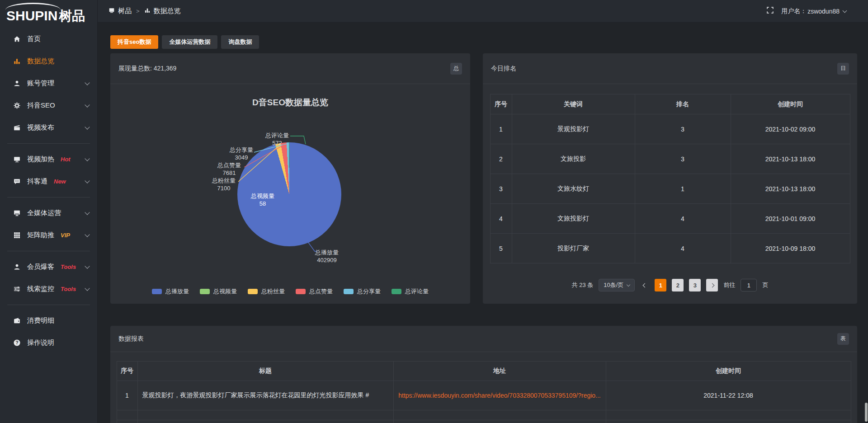 The image size is (868, 423). I want to click on user-menu: 用户名：zswodun88, so click(814, 11).